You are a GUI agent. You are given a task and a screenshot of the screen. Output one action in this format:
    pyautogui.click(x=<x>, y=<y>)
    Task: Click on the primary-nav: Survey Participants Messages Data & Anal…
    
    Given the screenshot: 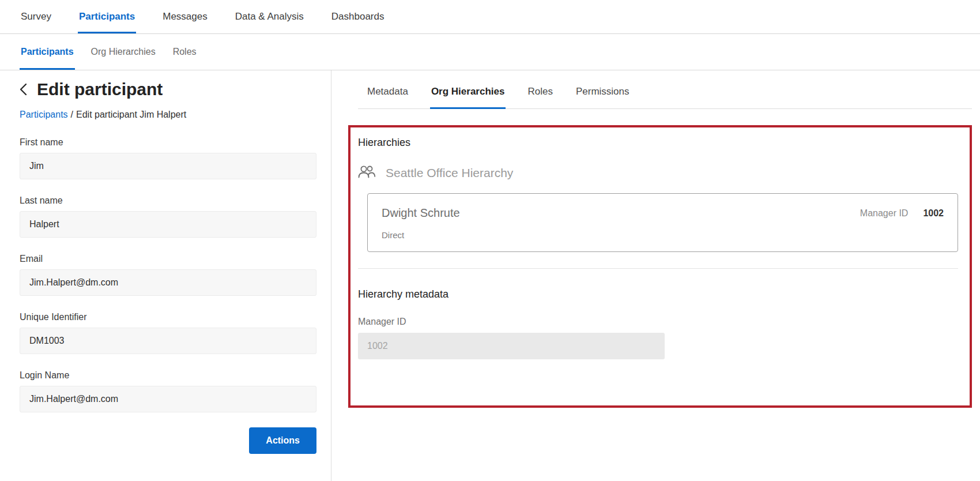 What is the action you would take?
    pyautogui.click(x=490, y=17)
    